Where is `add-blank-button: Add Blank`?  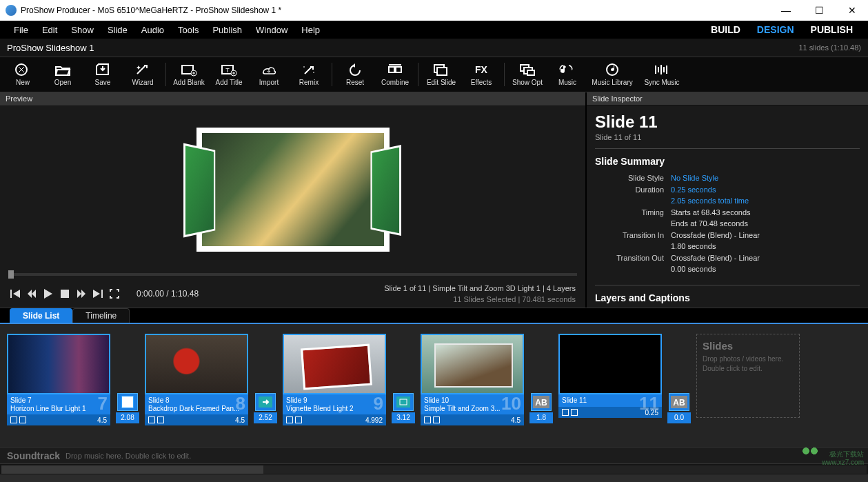
add-blank-button: Add Blank is located at coordinates (189, 74).